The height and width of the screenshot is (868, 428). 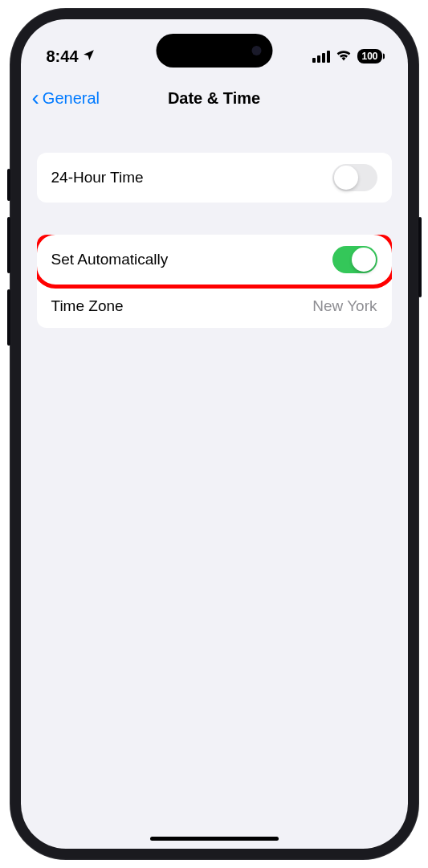 I want to click on wifi-icon, so click(x=344, y=56).